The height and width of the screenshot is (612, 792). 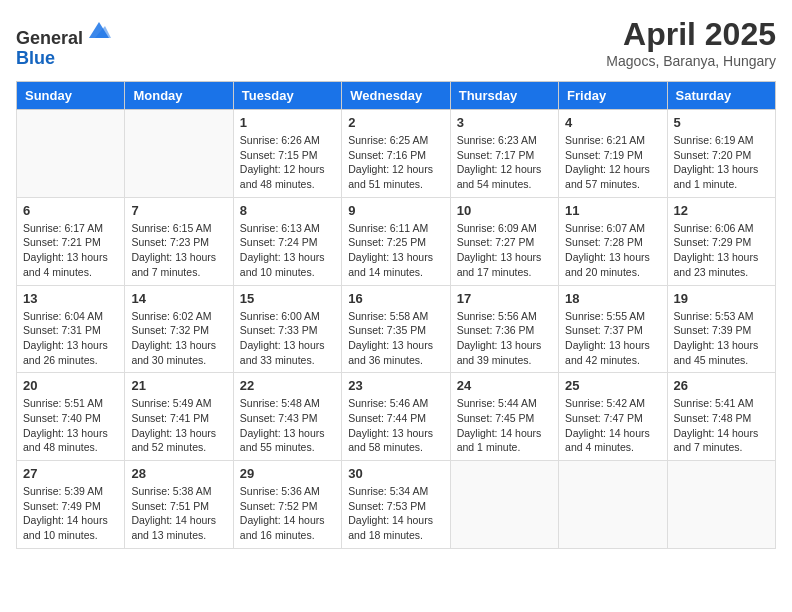 I want to click on calendar-cell: 22Sunrise: 5:48 AM Sunset: 7:43 PM Dayli…, so click(x=287, y=417).